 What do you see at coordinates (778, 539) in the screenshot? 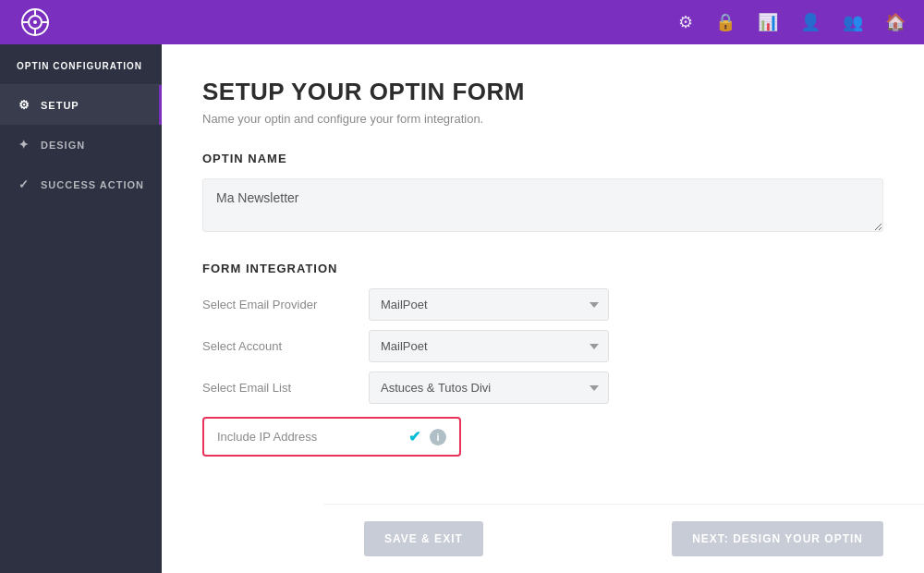
I see `next-button: NEXT: DESIGN YOUR OPTIN` at bounding box center [778, 539].